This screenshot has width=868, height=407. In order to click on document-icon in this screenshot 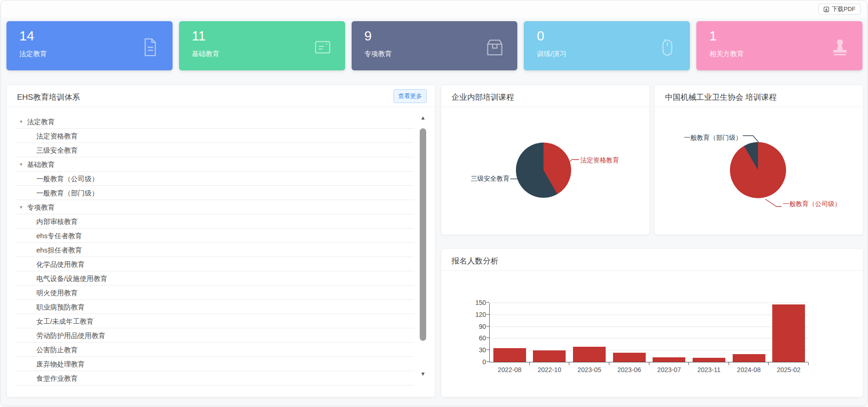, I will do `click(150, 47)`.